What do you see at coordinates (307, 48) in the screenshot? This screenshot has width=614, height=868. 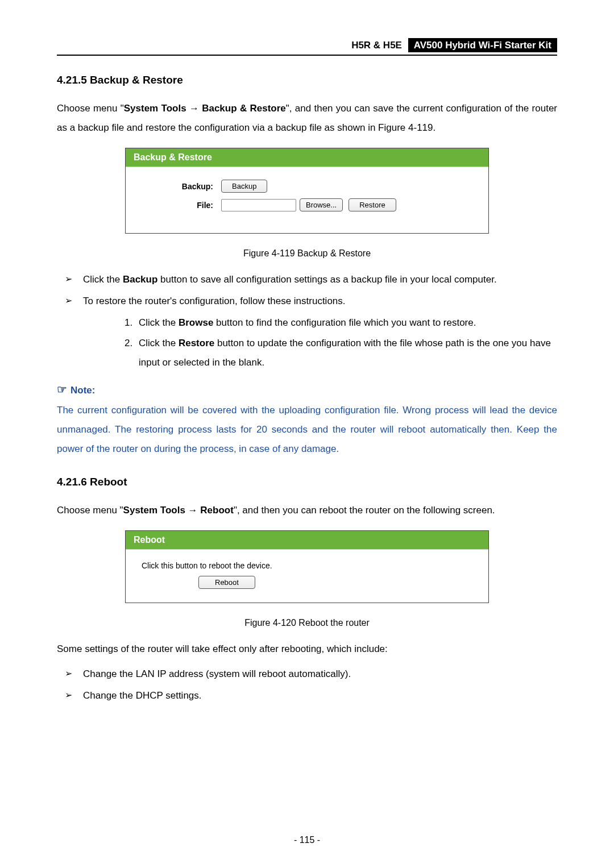 I see `header-bar: H5R & H5E AV500 Hybrid Wi-Fi Starter Kit` at bounding box center [307, 48].